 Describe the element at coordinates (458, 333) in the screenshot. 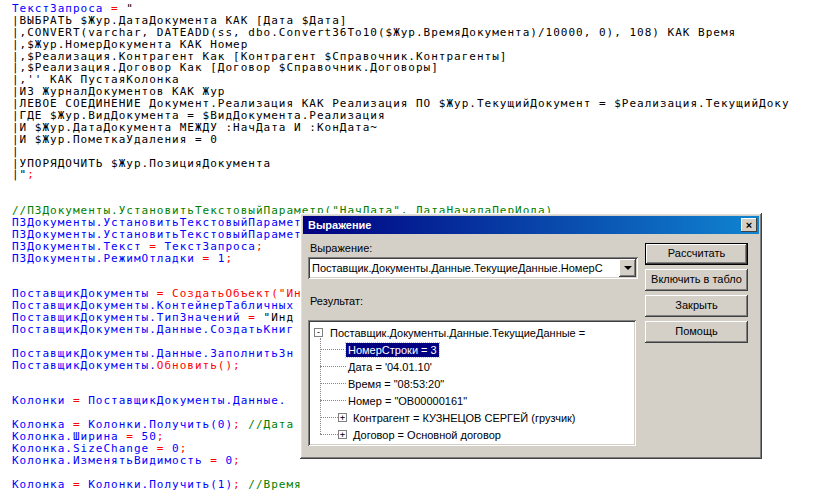

I see `tree-root-label: Поставщик.Документы.Данные.ТекущиеДанные…` at that location.